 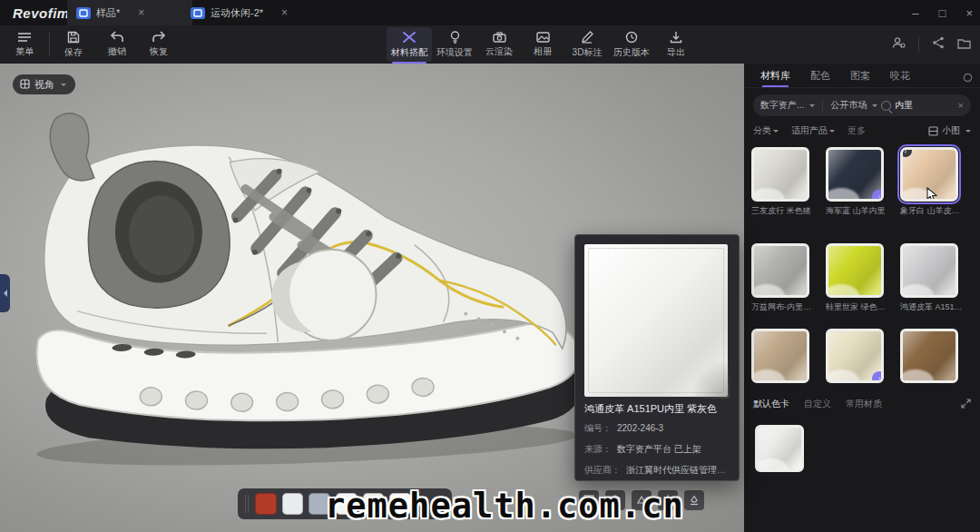 What do you see at coordinates (285, 13) in the screenshot?
I see `tab-sport-casual-close-icon: ×` at bounding box center [285, 13].